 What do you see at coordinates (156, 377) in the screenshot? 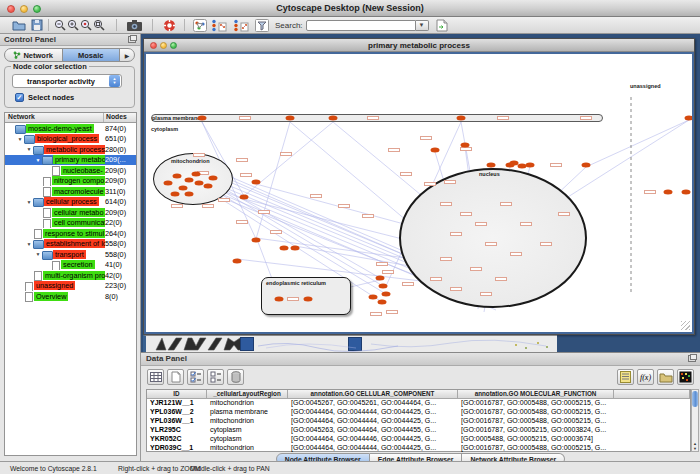
I see `attribute-table-icon` at bounding box center [156, 377].